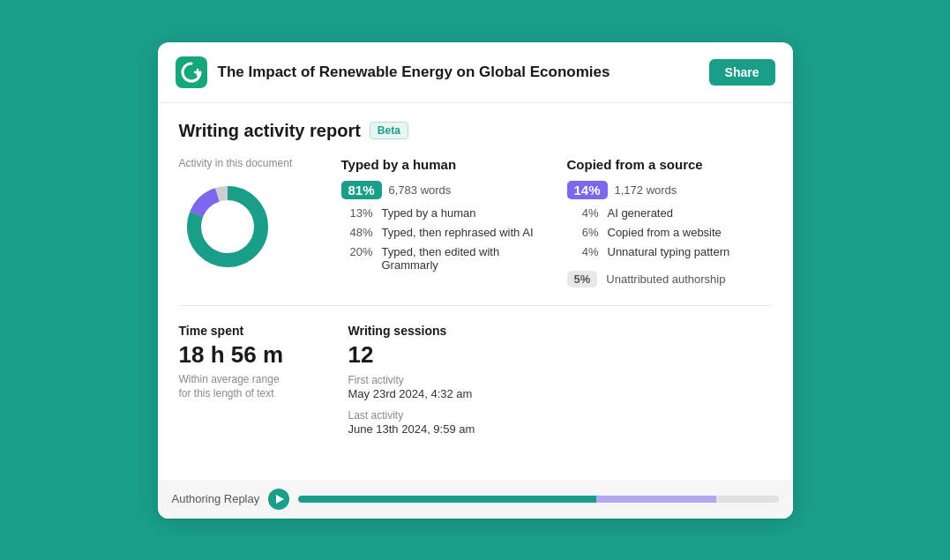 The height and width of the screenshot is (560, 950). What do you see at coordinates (458, 233) in the screenshot?
I see `stat-label: Typed, then rephrased with AI` at bounding box center [458, 233].